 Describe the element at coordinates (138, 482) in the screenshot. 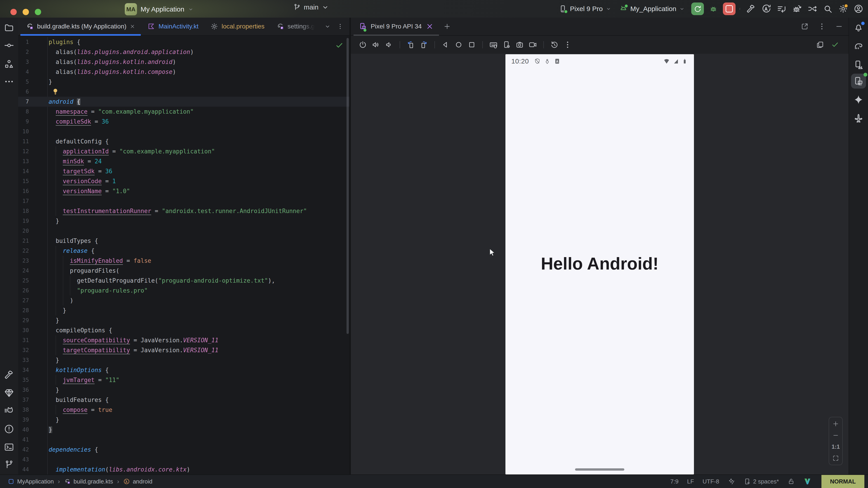

I see `breadcrumb-item-android: android` at that location.